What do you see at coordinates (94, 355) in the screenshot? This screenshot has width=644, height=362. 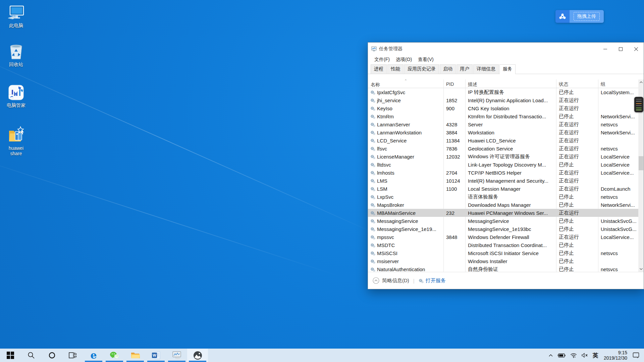 I see `taskbar-app-edge: e` at bounding box center [94, 355].